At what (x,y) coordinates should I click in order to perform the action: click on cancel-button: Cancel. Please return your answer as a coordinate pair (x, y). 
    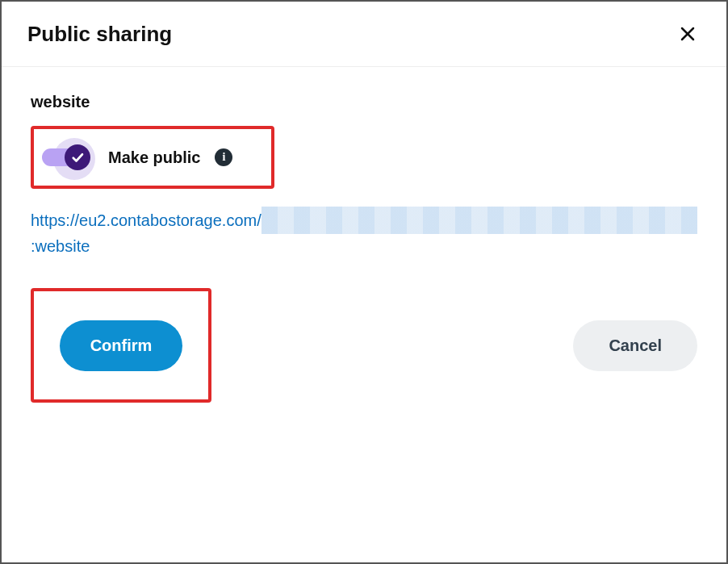
    Looking at the image, I should click on (635, 345).